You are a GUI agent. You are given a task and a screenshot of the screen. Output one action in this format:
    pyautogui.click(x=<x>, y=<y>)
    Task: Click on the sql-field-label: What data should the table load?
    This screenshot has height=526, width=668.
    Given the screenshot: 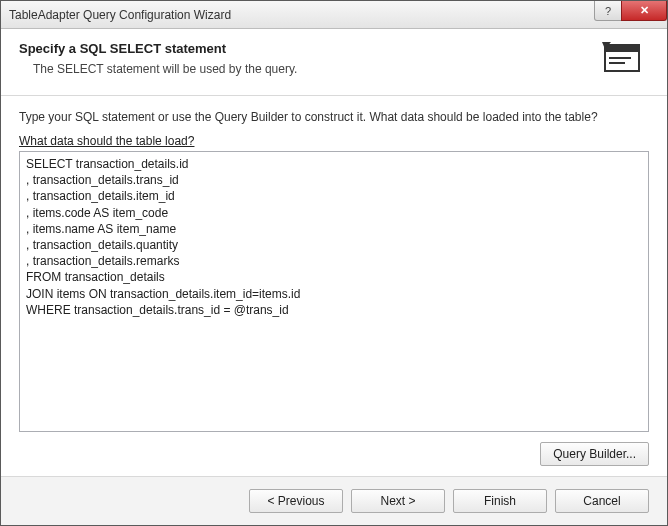 What is the action you would take?
    pyautogui.click(x=334, y=141)
    